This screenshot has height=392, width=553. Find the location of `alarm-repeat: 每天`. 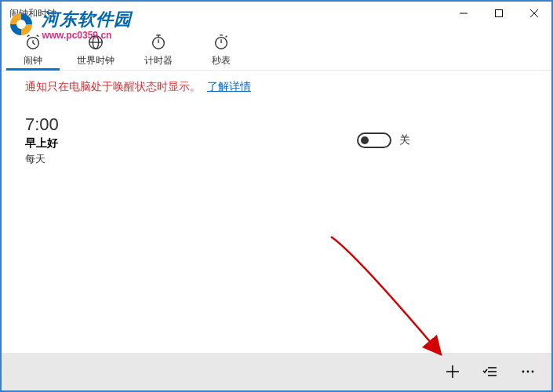

alarm-repeat: 每天 is located at coordinates (42, 159).